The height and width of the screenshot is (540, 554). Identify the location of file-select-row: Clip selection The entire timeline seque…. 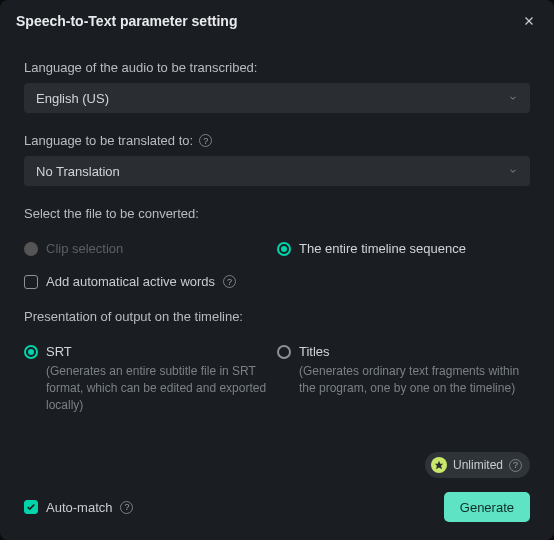
(277, 248).